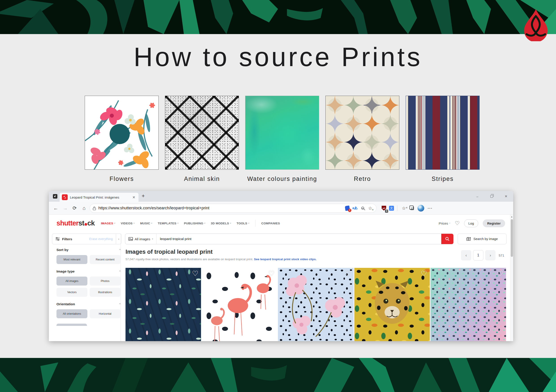 This screenshot has width=556, height=392. Describe the element at coordinates (105, 292) in the screenshot. I see `filter-illustrations: Illustrations` at that location.